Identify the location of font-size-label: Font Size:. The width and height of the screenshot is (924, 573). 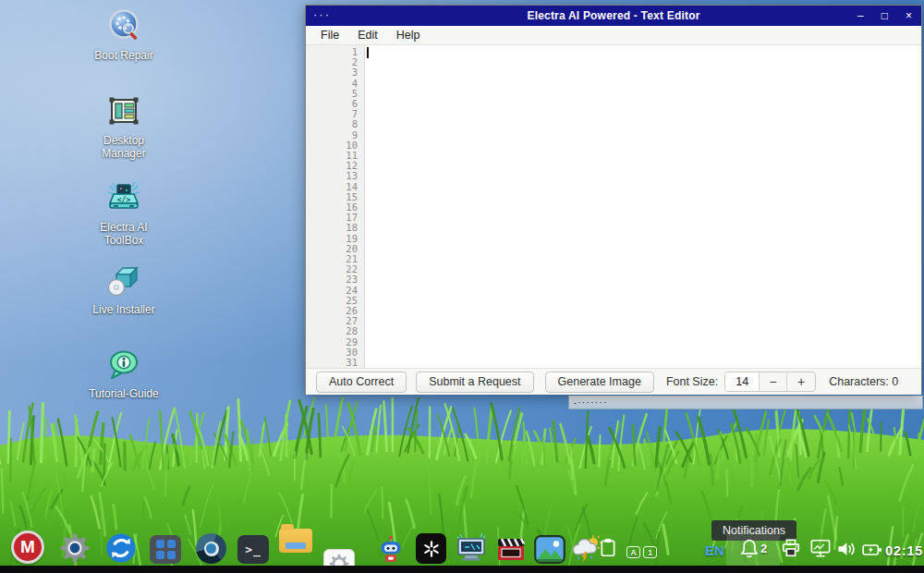
(692, 382).